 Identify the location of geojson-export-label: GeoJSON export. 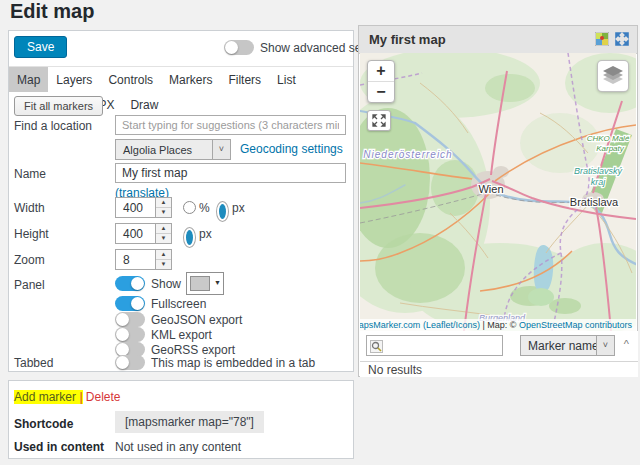
(196, 320).